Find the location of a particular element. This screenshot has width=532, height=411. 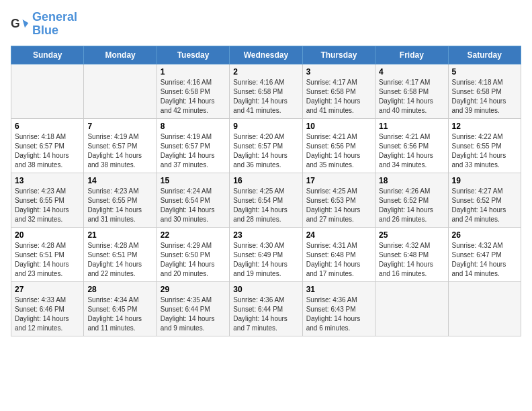

calendar-cell: 2Sunrise: 4:16 AM Sunset: 6:58 PM Daylig… is located at coordinates (266, 91).